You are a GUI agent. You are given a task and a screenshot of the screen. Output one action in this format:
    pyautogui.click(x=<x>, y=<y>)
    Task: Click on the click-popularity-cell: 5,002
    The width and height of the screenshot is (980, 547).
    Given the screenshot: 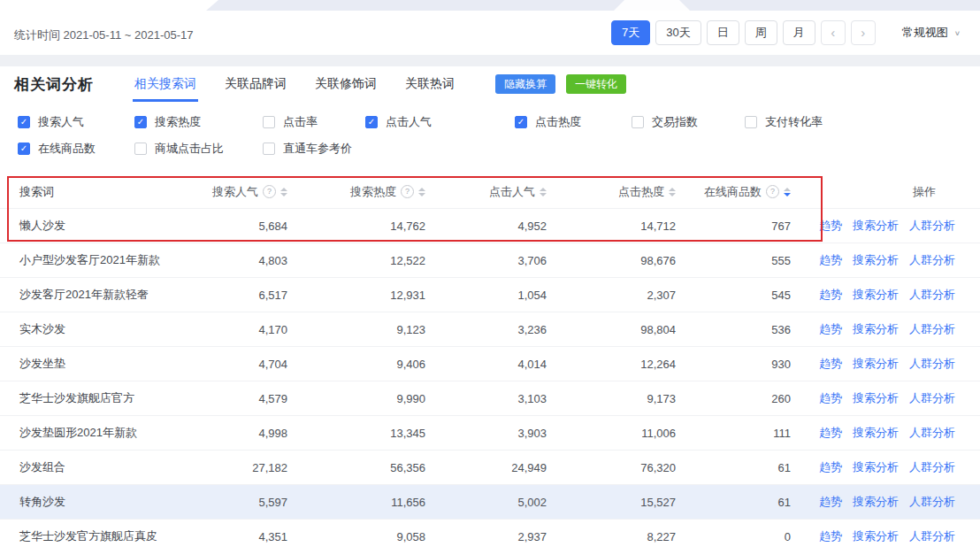 What is the action you would take?
    pyautogui.click(x=486, y=503)
    